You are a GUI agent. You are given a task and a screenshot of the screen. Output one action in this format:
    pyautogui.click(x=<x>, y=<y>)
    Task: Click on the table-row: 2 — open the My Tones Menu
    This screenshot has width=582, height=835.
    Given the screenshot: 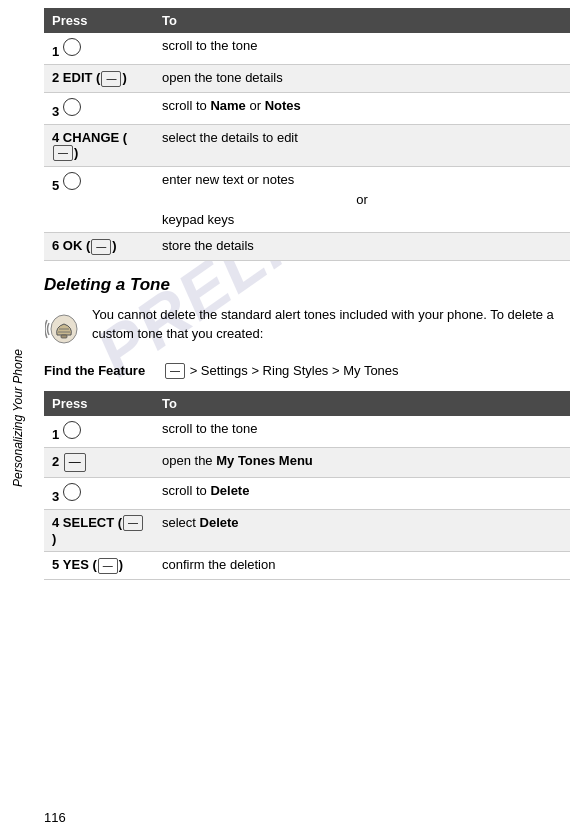 What is the action you would take?
    pyautogui.click(x=307, y=462)
    